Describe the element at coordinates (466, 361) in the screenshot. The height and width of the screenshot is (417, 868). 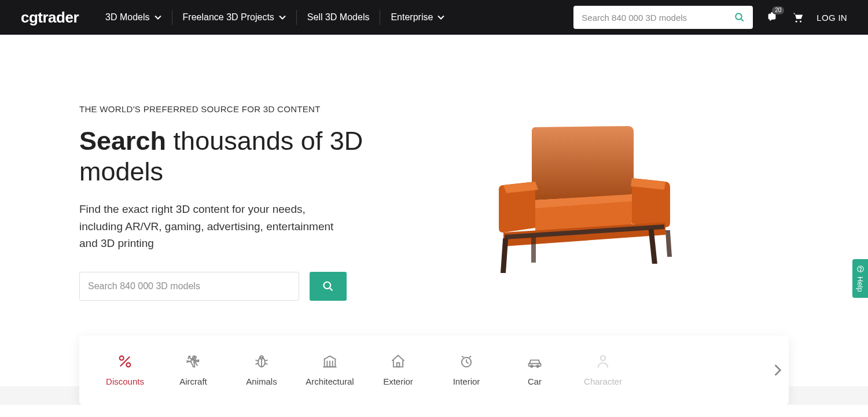
I see `clock-icon` at that location.